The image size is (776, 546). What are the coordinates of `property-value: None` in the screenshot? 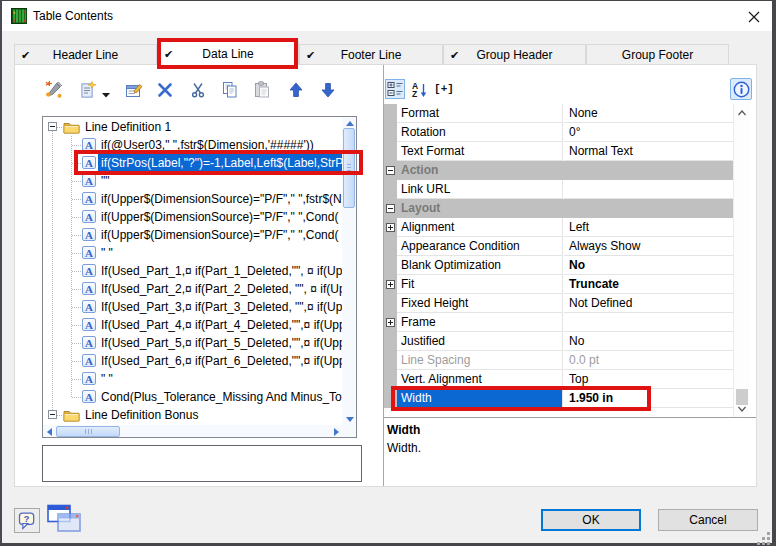 It's located at (648, 114).